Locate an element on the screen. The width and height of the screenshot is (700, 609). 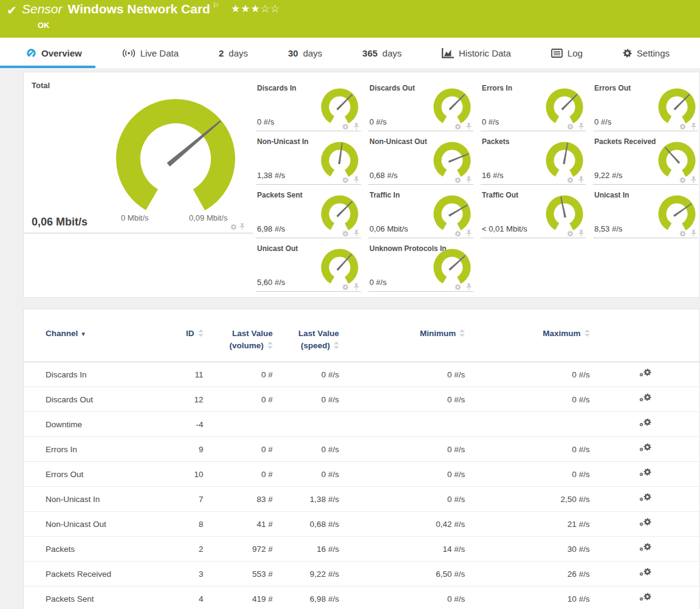
gauge-label: Non-Unicast In is located at coordinates (283, 142).